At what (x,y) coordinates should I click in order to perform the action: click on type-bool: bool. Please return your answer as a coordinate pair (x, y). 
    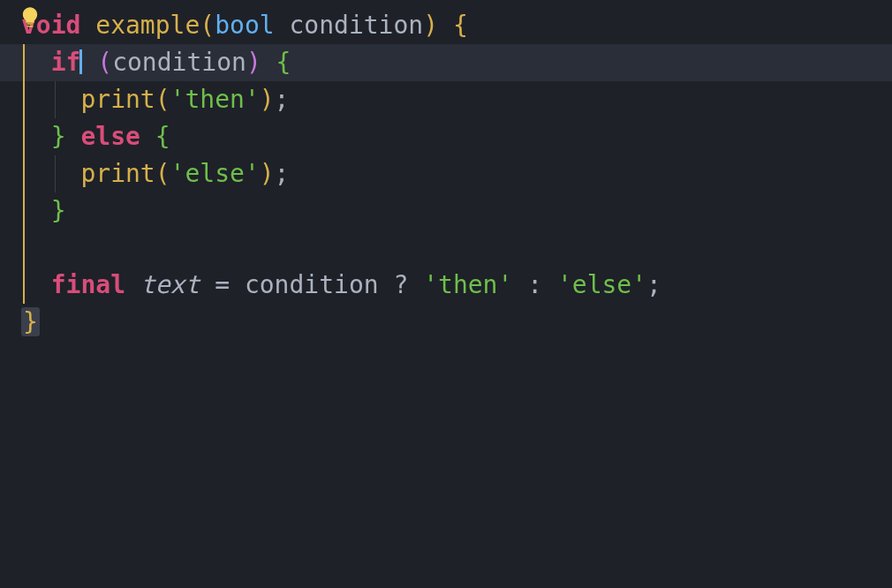
    Looking at the image, I should click on (244, 25).